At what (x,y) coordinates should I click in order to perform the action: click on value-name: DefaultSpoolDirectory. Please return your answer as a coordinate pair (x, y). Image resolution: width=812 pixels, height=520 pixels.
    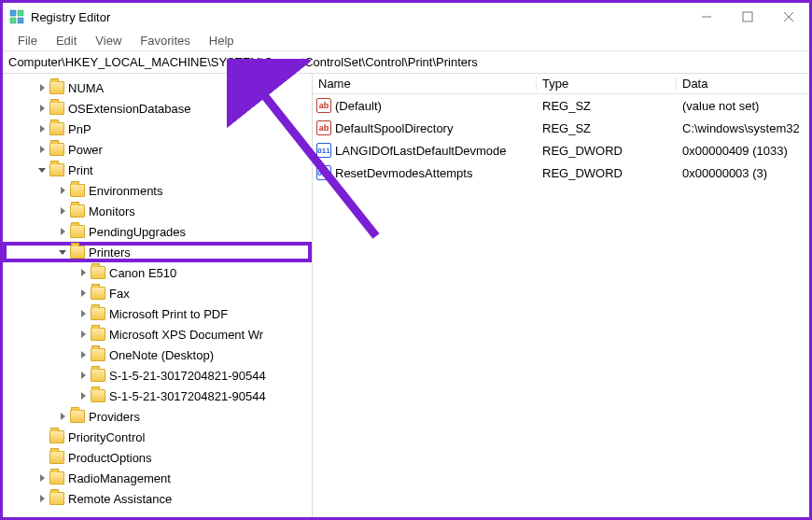
    Looking at the image, I should click on (394, 129).